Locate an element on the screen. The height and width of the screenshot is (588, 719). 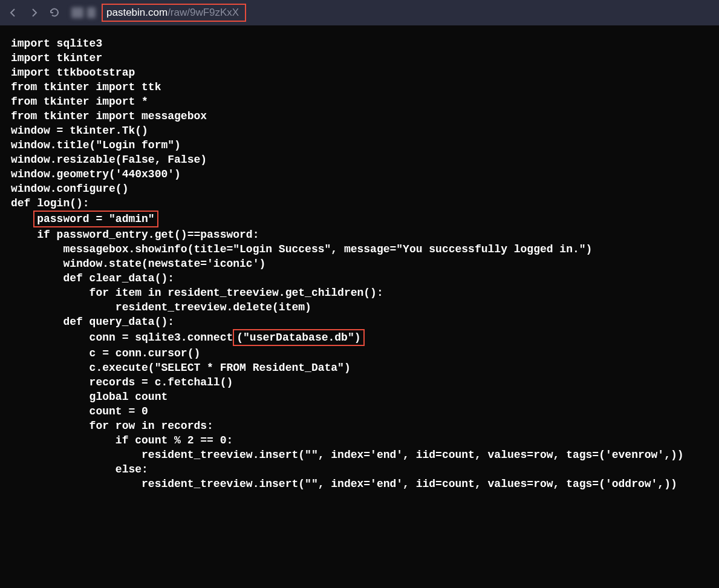
code-line: else: is located at coordinates (359, 469).